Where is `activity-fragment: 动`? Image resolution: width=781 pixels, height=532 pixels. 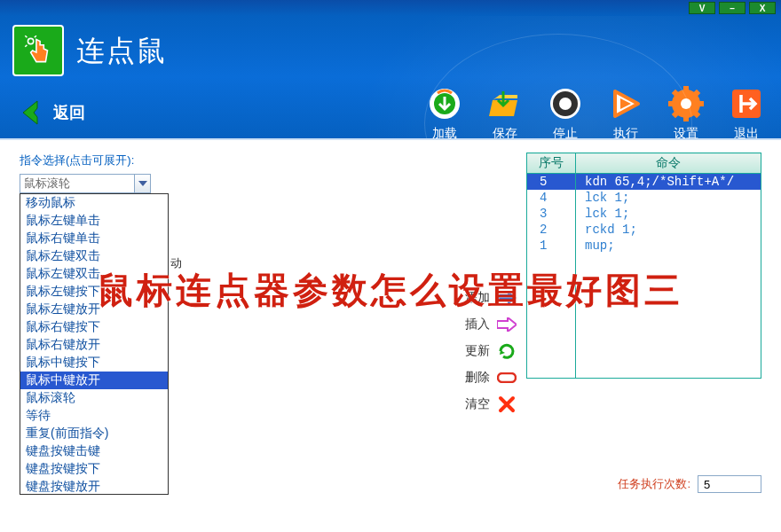
activity-fragment: 动 is located at coordinates (176, 263).